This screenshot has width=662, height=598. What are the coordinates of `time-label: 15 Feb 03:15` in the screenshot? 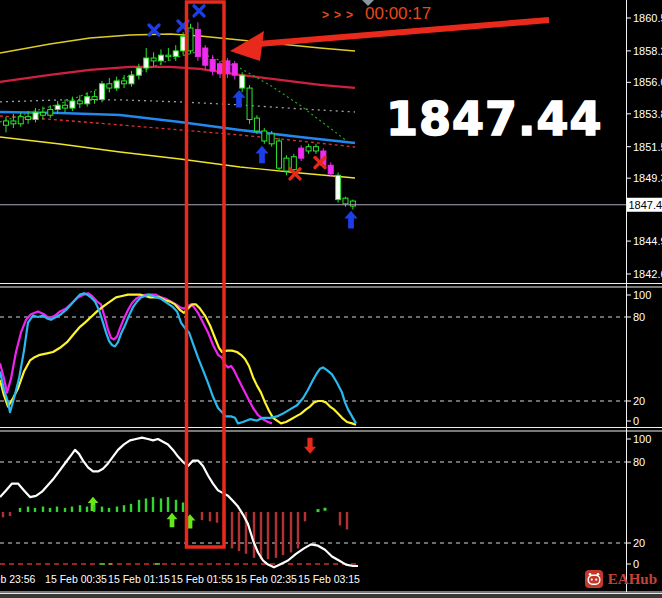 It's located at (329, 579).